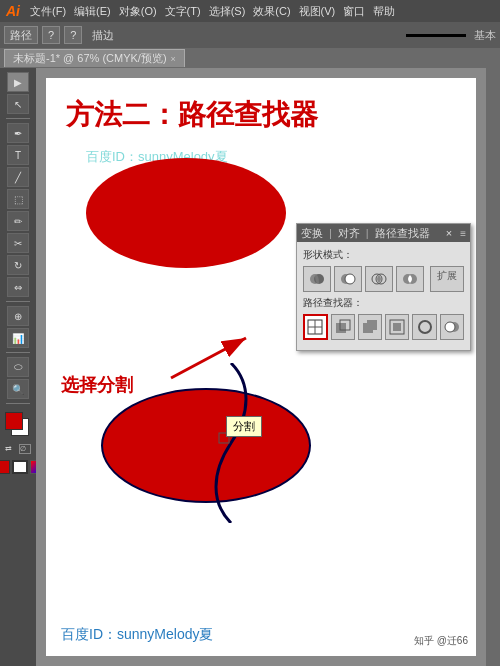 The image size is (500, 666). What do you see at coordinates (18, 104) in the screenshot?
I see `tool-direct-select: ↖` at bounding box center [18, 104].